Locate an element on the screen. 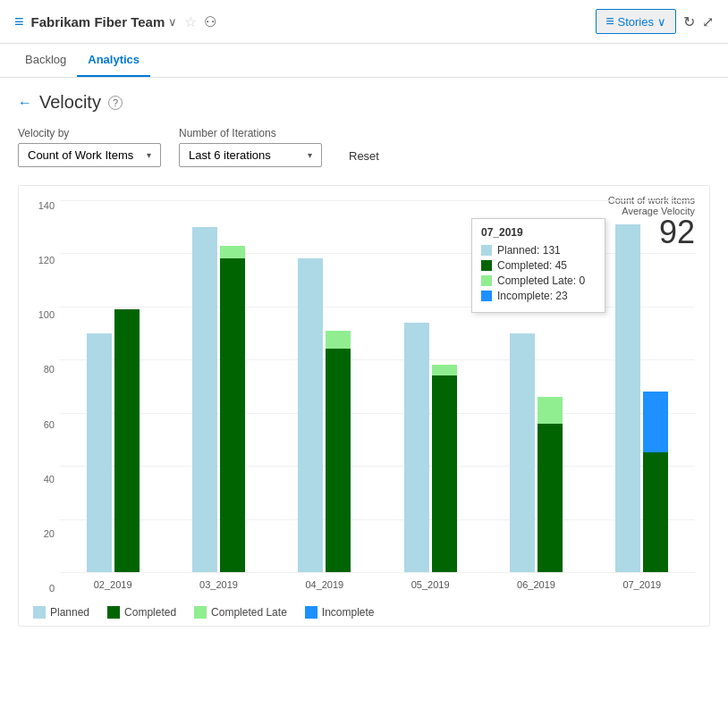 The height and width of the screenshot is (708, 728). back-button: ← is located at coordinates (25, 103).